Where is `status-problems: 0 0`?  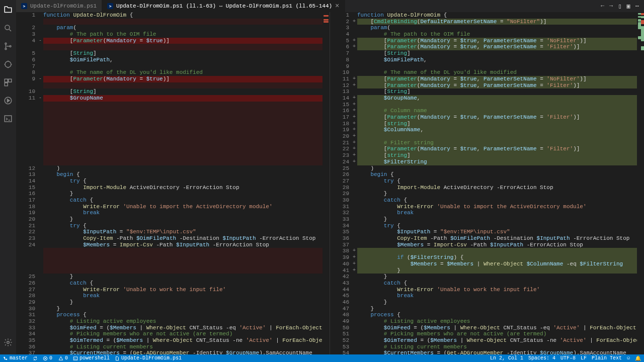 status-problems: 0 0 is located at coordinates (55, 358).